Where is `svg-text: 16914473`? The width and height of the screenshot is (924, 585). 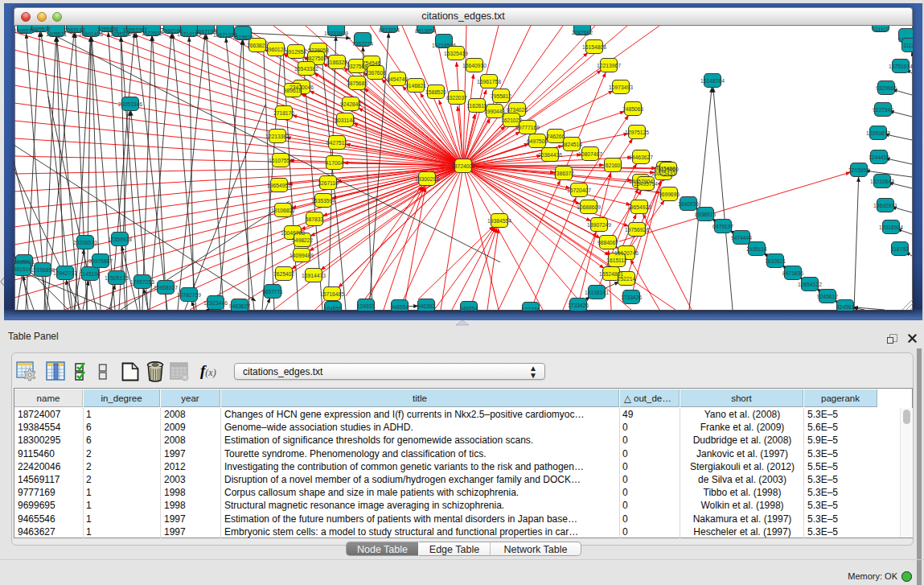 svg-text: 16914473 is located at coordinates (314, 275).